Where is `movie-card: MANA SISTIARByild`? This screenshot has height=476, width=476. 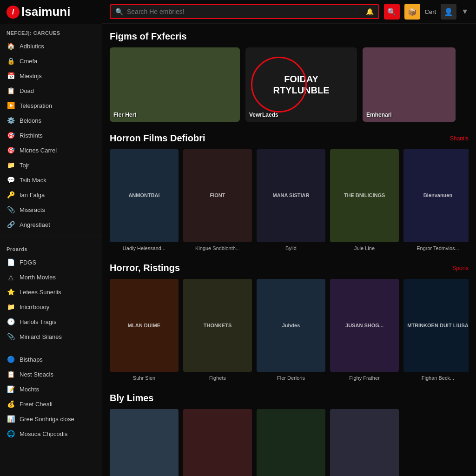 movie-card: MANA SISTIARByild is located at coordinates (291, 200).